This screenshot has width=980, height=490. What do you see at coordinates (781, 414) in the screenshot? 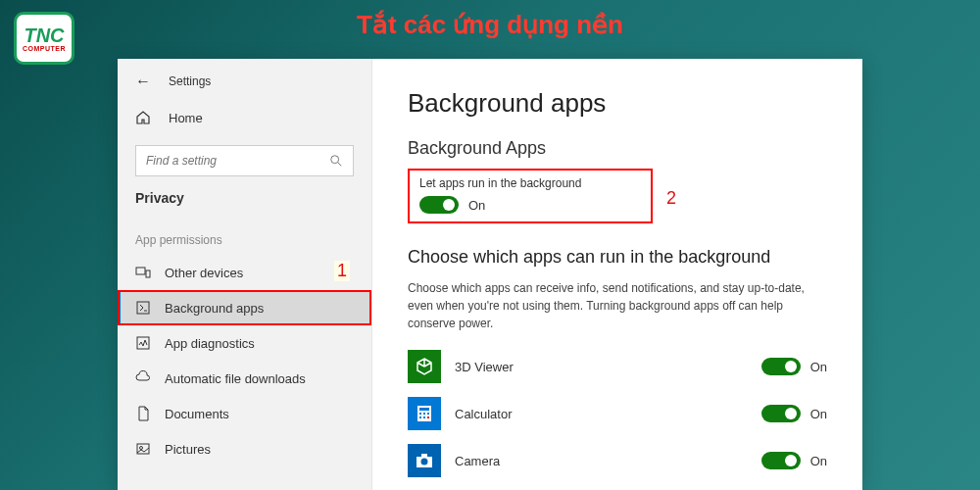
I see `app-toggle-calculator` at bounding box center [781, 414].